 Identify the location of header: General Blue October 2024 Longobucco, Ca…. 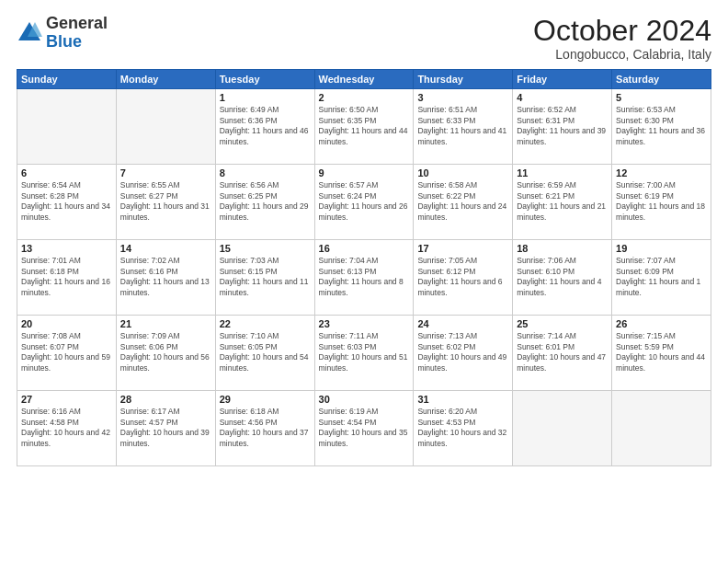
(364, 39).